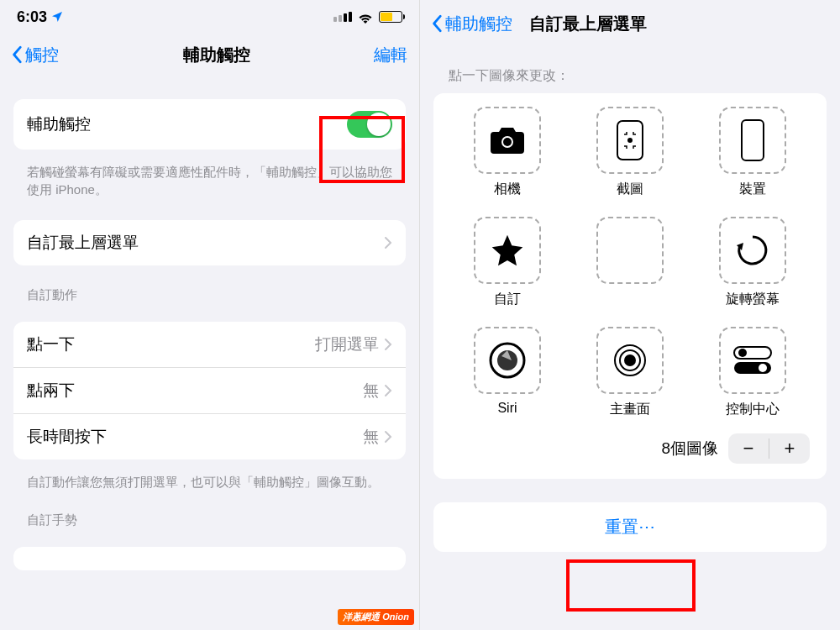 The image size is (840, 630). I want to click on screenshot-icon, so click(630, 140).